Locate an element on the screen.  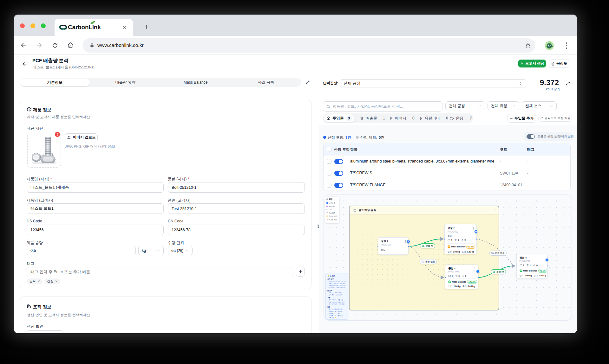
weight-unit-select: kg is located at coordinates (151, 251).